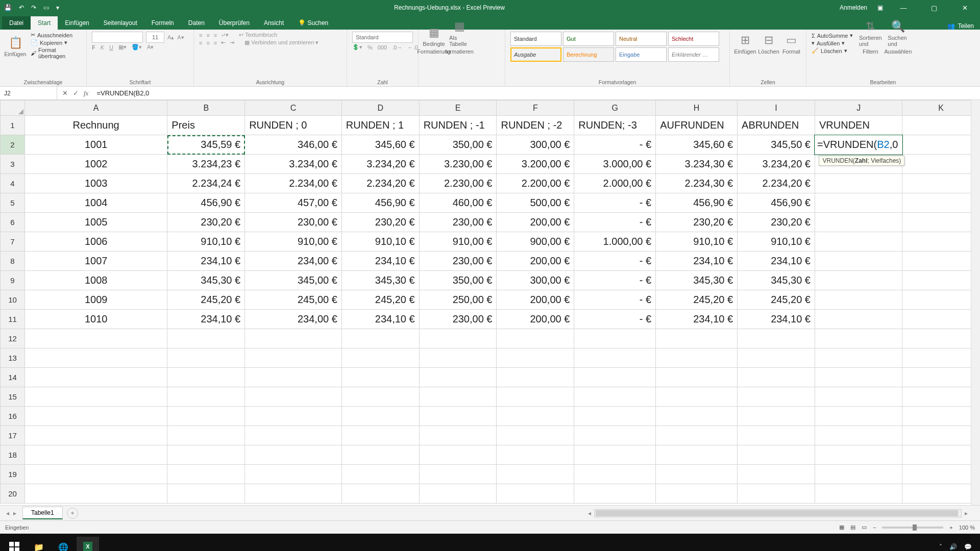 This screenshot has height=551, width=980. What do you see at coordinates (96, 300) in the screenshot?
I see `cell-A10: 1009` at bounding box center [96, 300].